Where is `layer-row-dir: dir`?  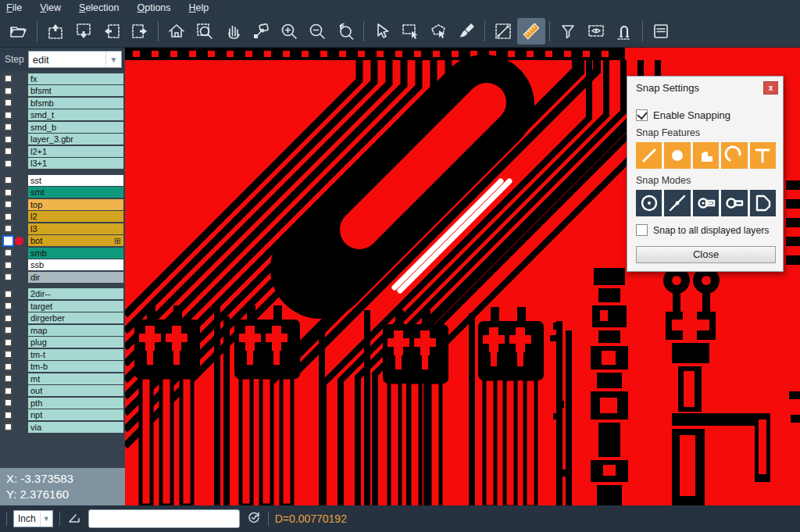 layer-row-dir: dir is located at coordinates (62, 277).